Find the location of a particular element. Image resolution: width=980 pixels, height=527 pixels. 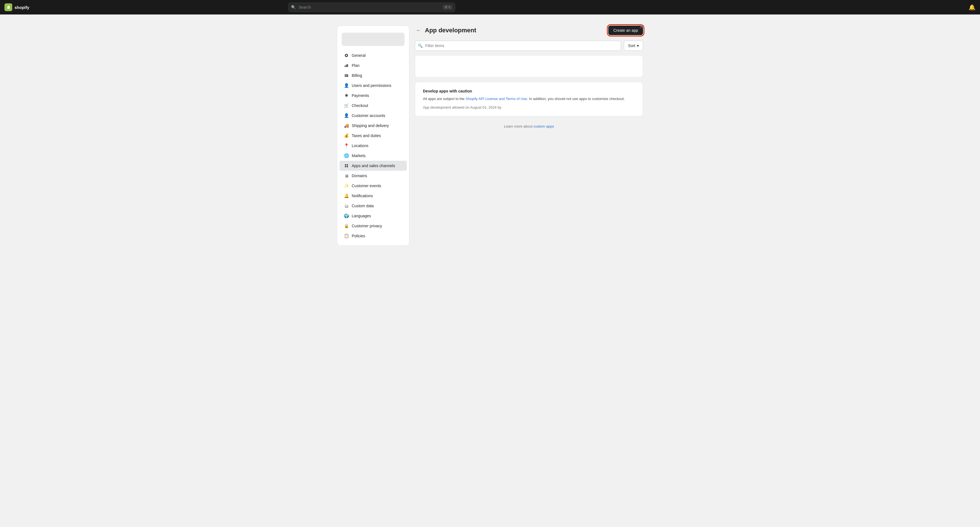

caution-text: All apps are subject to the Shopify API … is located at coordinates (529, 99).